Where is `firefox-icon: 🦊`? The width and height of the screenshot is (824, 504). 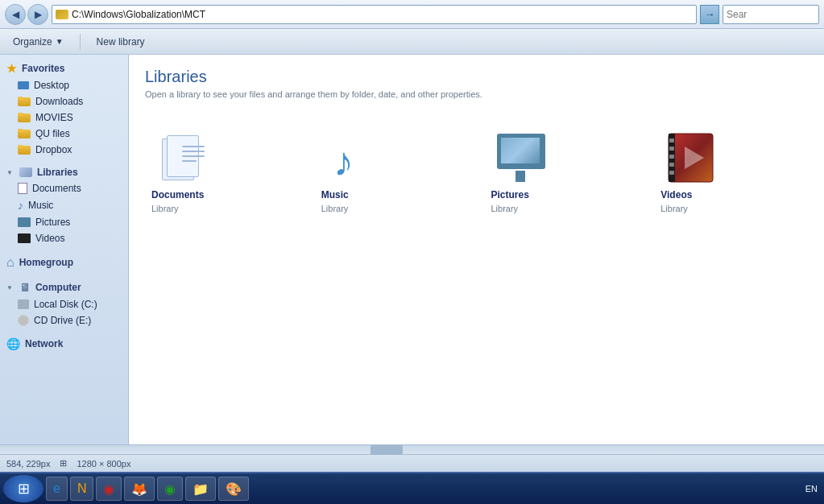
firefox-icon: 🦊 is located at coordinates (139, 490).